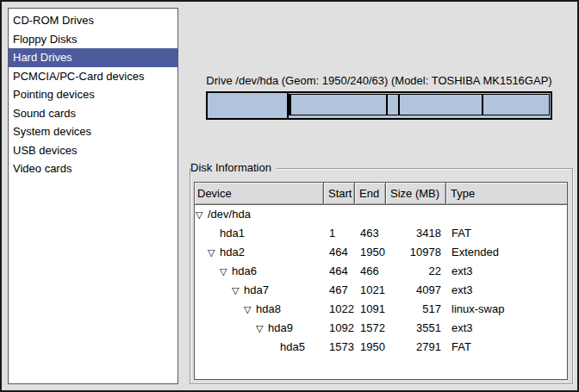 This screenshot has width=579, height=392. I want to click on device-cell: hda5, so click(259, 347).